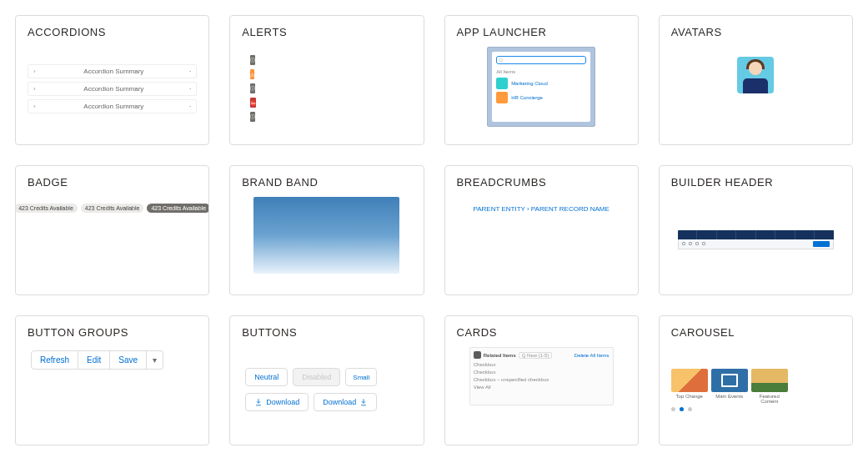 The image size is (868, 458). Describe the element at coordinates (542, 80) in the screenshot. I see `card-app-launcher: APP LAUNCHER Q All Items Marketing Cloud…` at that location.